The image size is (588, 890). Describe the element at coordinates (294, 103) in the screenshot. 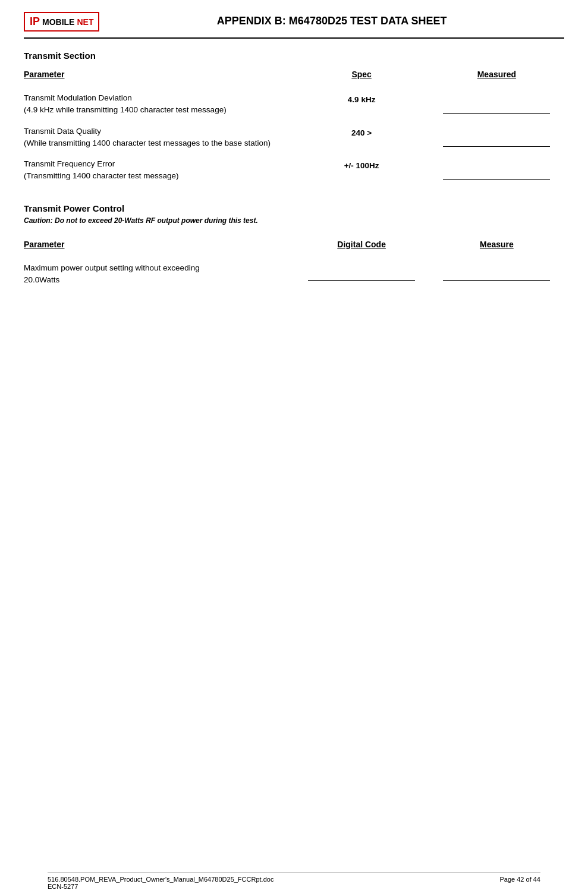

I see `table-row: Transmit Modulation Deviation (4.9 kHz w…` at that location.